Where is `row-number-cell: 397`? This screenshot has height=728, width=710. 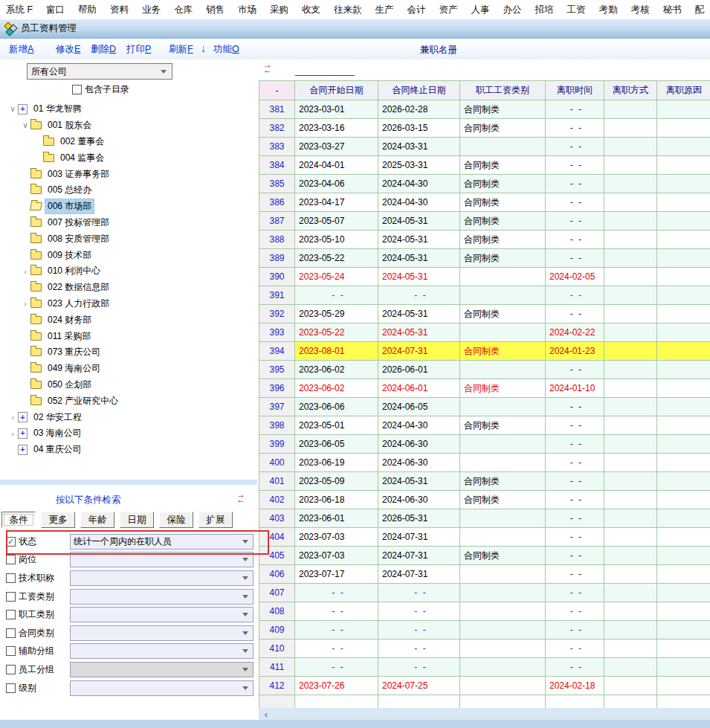 row-number-cell: 397 is located at coordinates (277, 408).